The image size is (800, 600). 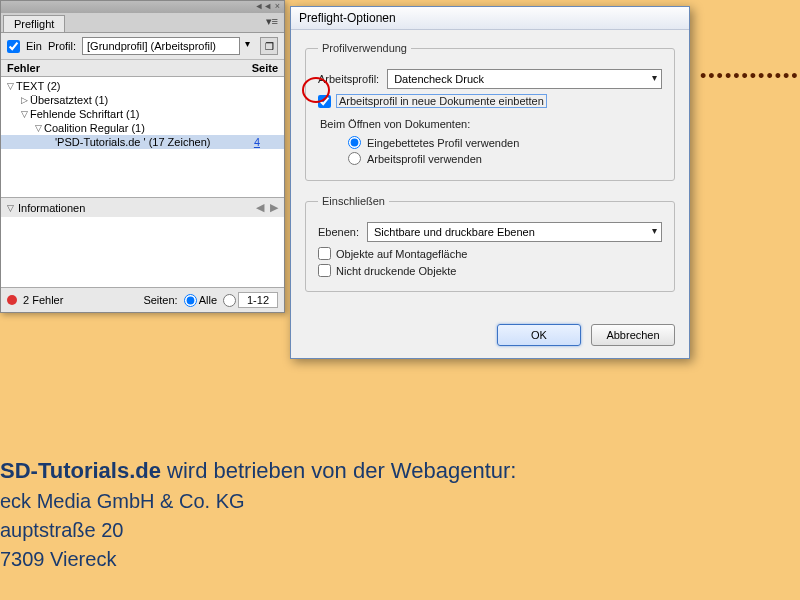 What do you see at coordinates (84, 114) in the screenshot?
I see `tree-label: Fehlende Schriftart (1)` at bounding box center [84, 114].